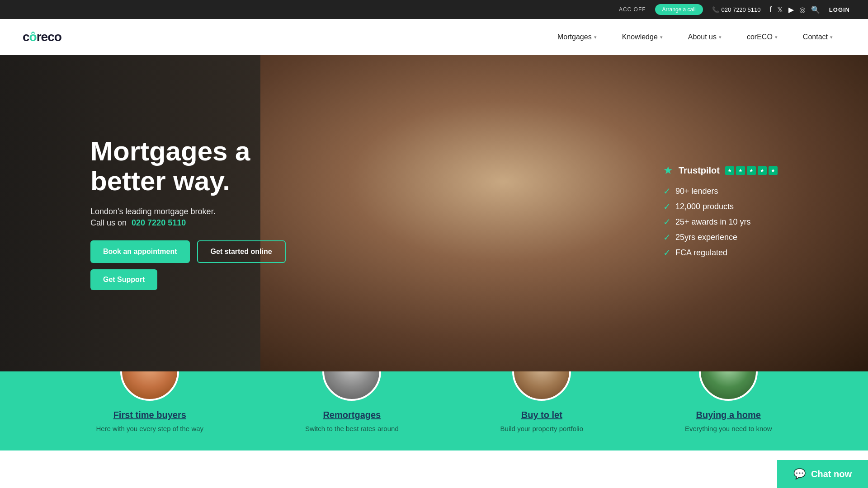 Image resolution: width=868 pixels, height=488 pixels. I want to click on trust-item-awards: ✓ 25+ awards in 10 yrs, so click(721, 222).